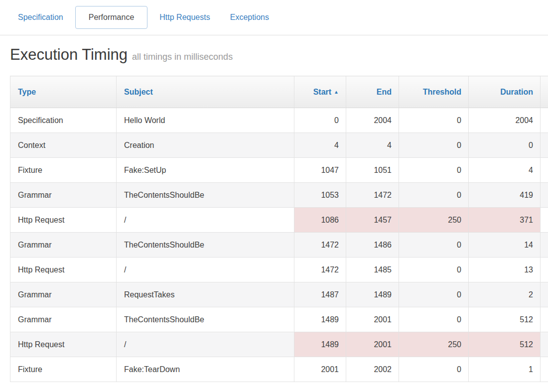 The height and width of the screenshot is (392, 548). Describe the element at coordinates (274, 18) in the screenshot. I see `tab-bar: Specification Performance Http Requests …` at that location.